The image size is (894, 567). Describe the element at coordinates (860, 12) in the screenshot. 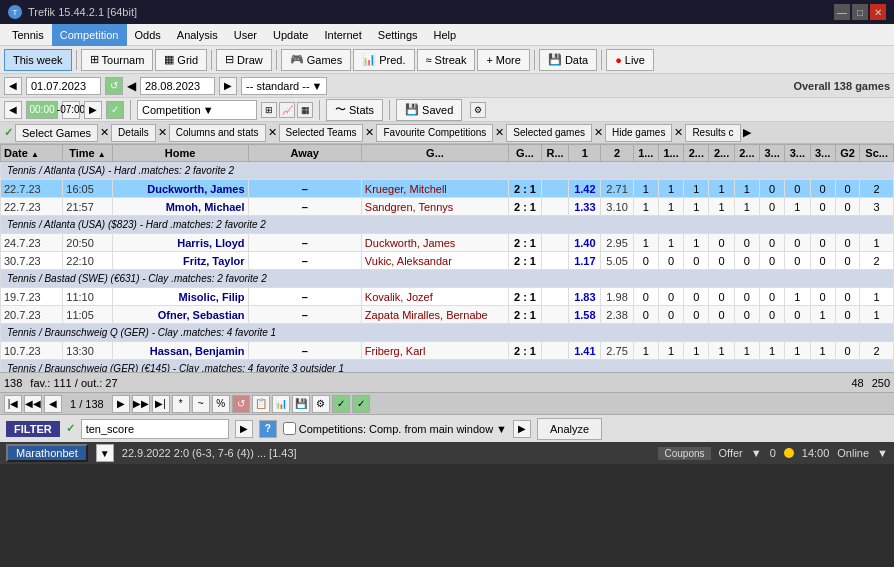

I see `maximize-button: □` at that location.